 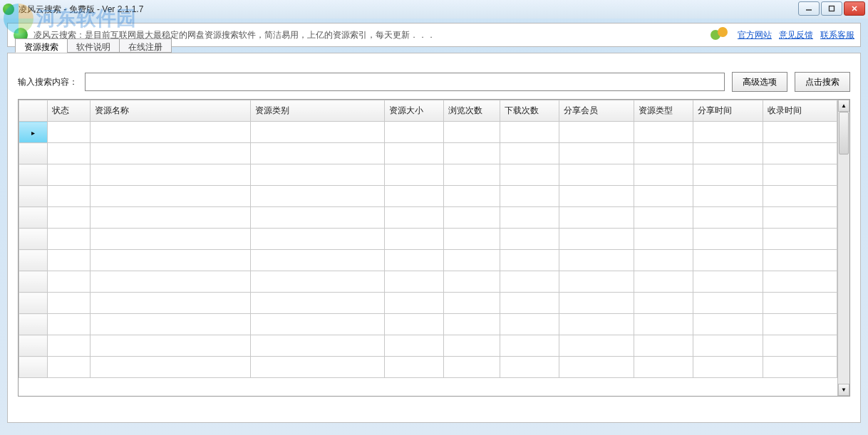 What do you see at coordinates (844, 390) in the screenshot?
I see `scroll-down-button: ▼` at bounding box center [844, 390].